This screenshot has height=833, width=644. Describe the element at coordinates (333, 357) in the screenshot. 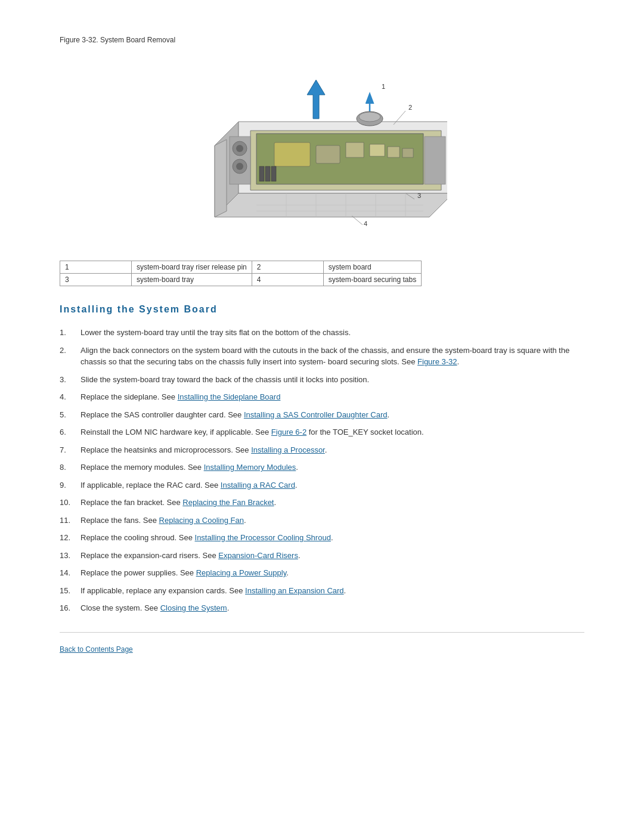

I see `step-text: Align the back connectors on the system …` at that location.